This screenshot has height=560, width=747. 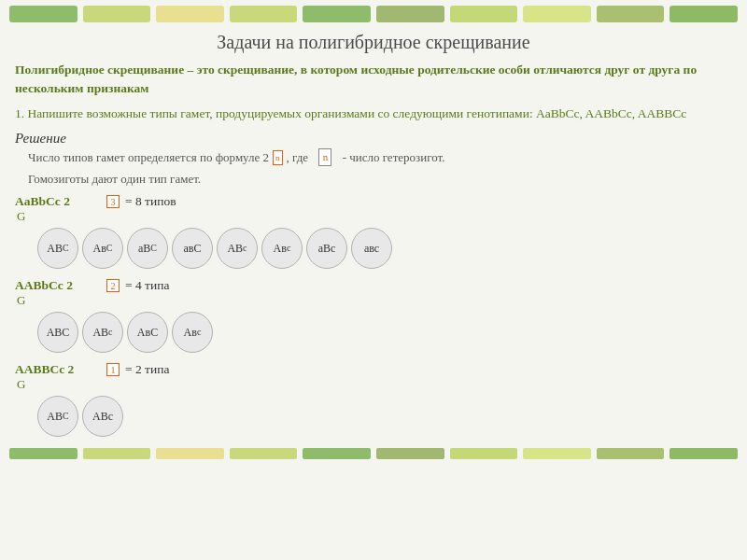 I want to click on formula-n-box: n, so click(x=325, y=158).